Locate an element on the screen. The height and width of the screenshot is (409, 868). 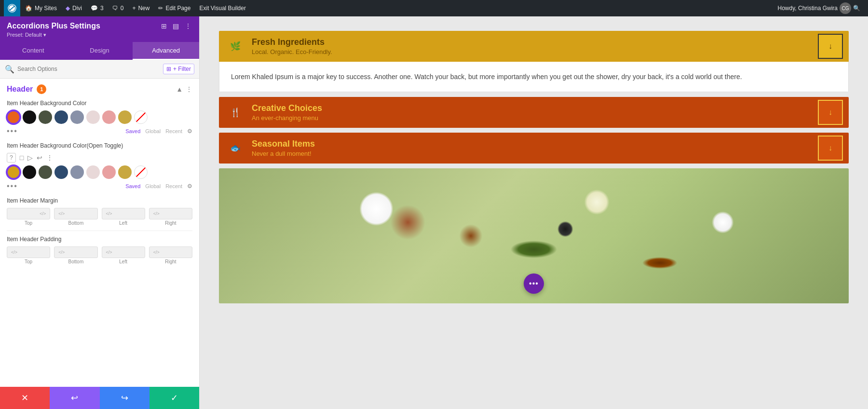
accordion-fresh-ingredients: 🌿 Fresh Ingredients Local. Organic. Eco-… is located at coordinates (534, 62).